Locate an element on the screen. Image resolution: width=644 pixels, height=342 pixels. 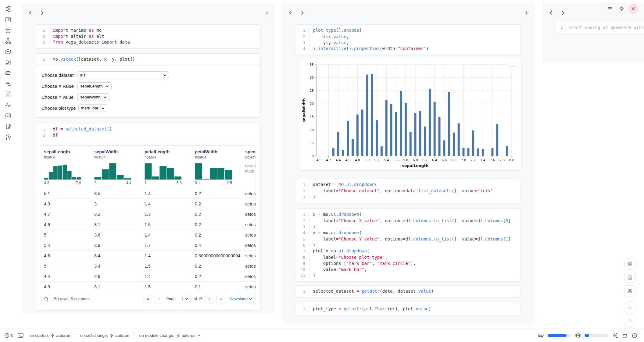
runtime-config-menu: on startup:autorun is located at coordinates (50, 335).